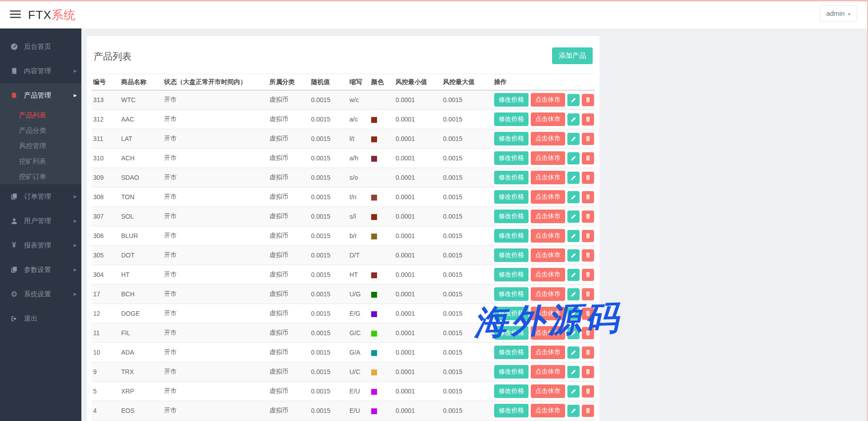  What do you see at coordinates (572, 56) in the screenshot?
I see `add-product-button: 添加产品` at bounding box center [572, 56].